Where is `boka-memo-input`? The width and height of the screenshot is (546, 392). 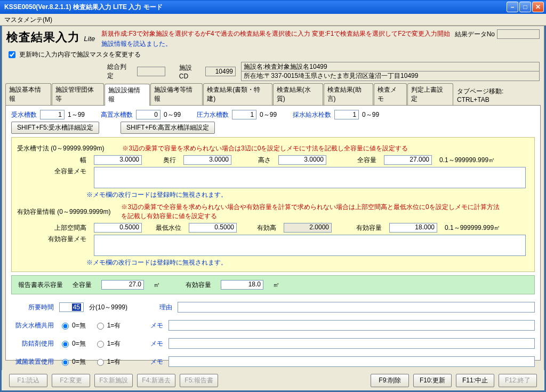 boka-memo-input is located at coordinates (352, 325).